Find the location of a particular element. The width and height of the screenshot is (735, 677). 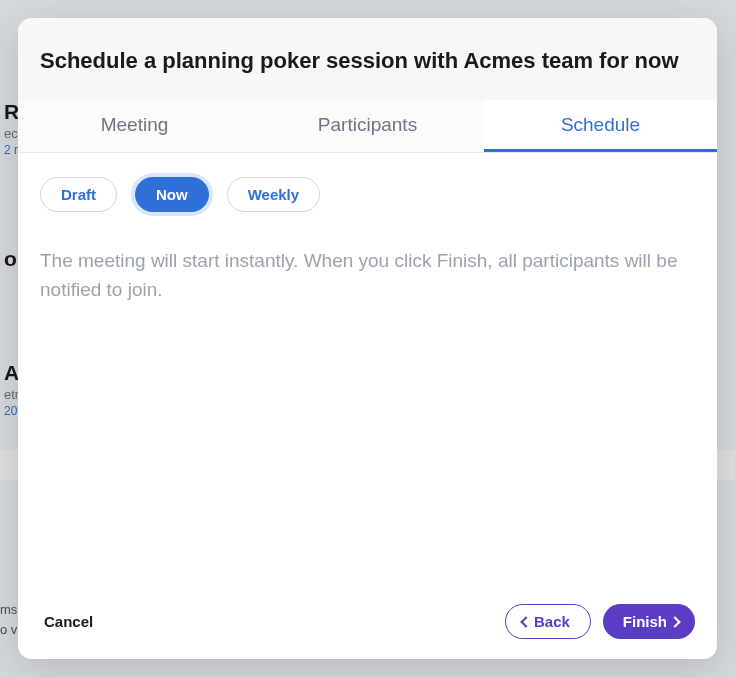

back-button-label: Back is located at coordinates (552, 622).